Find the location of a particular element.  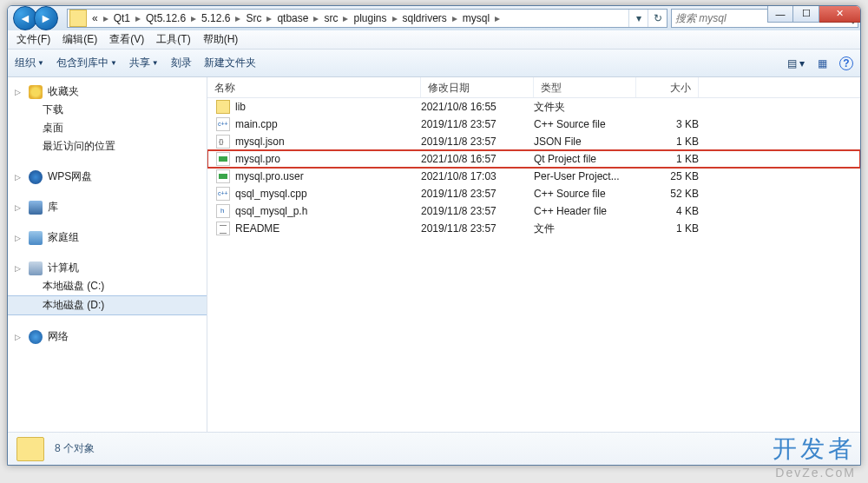

organize-button: 组织▼ is located at coordinates (30, 63).